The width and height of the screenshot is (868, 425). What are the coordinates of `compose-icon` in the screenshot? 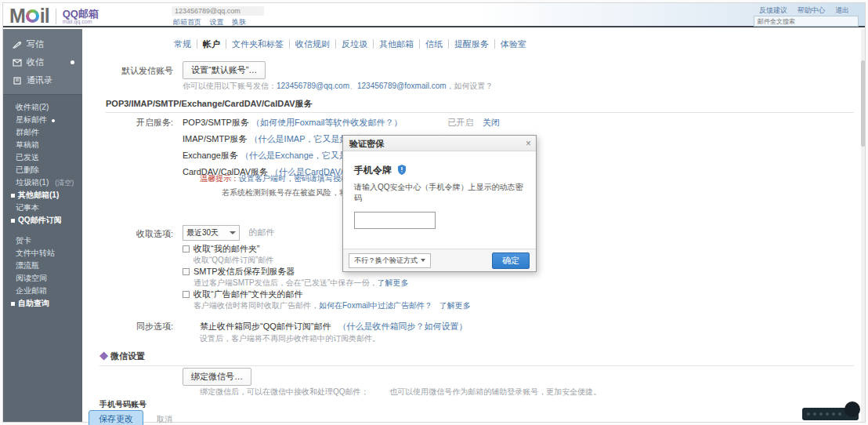 It's located at (17, 45).